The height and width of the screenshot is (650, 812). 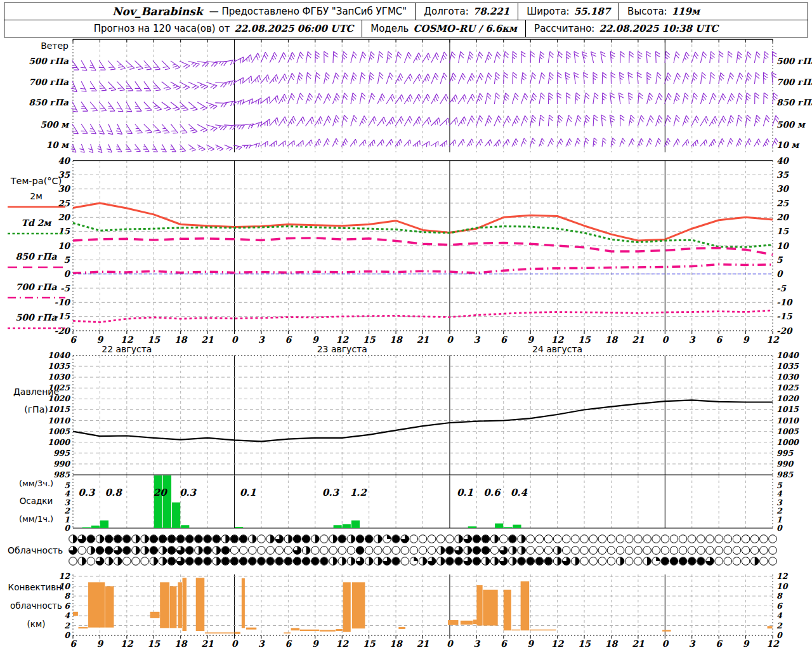 I want to click on time-tick-label: 18, so click(x=612, y=340).